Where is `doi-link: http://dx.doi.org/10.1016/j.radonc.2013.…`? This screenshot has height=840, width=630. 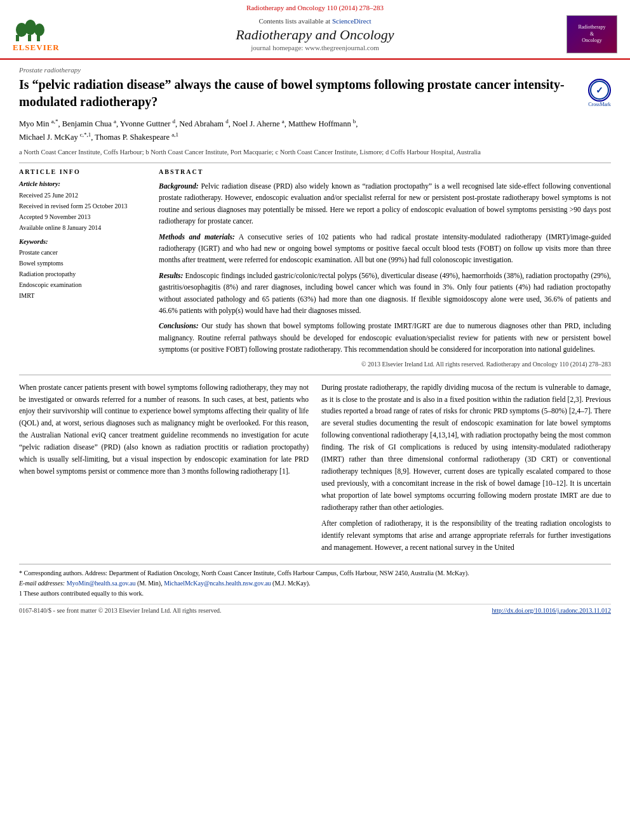 doi-link: http://dx.doi.org/10.1016/j.radonc.2013.… is located at coordinates (552, 611).